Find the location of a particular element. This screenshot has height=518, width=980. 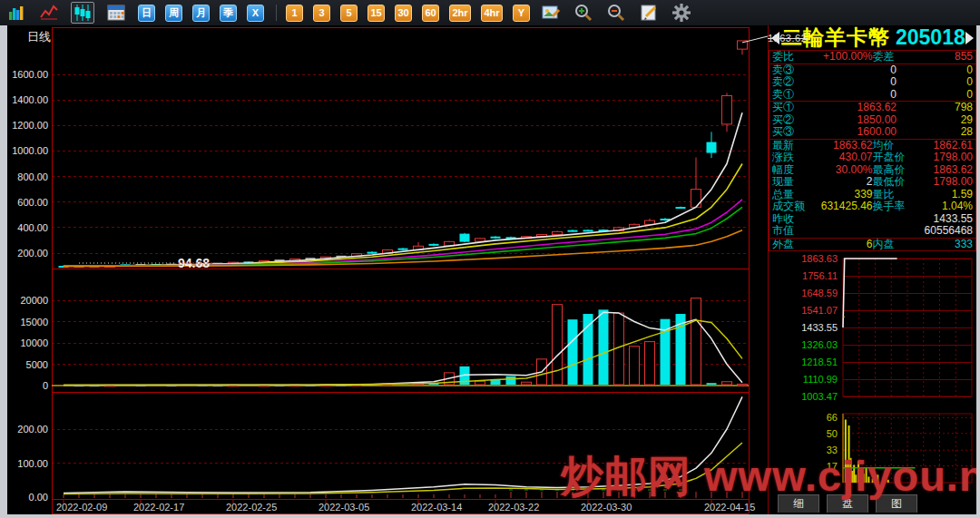

date-axis-label: 2022-03-30 is located at coordinates (606, 507).